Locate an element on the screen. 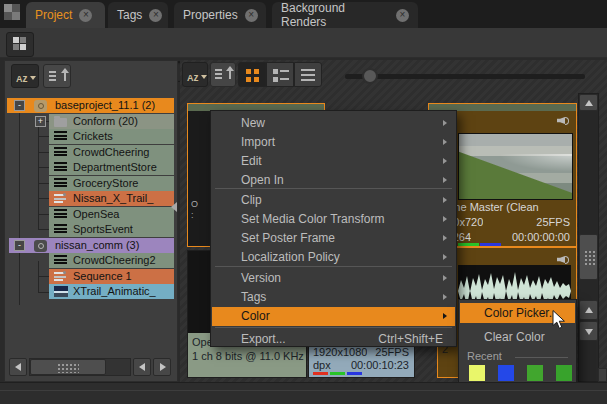 This screenshot has height=404, width=607. vscroll-up-button is located at coordinates (588, 102).